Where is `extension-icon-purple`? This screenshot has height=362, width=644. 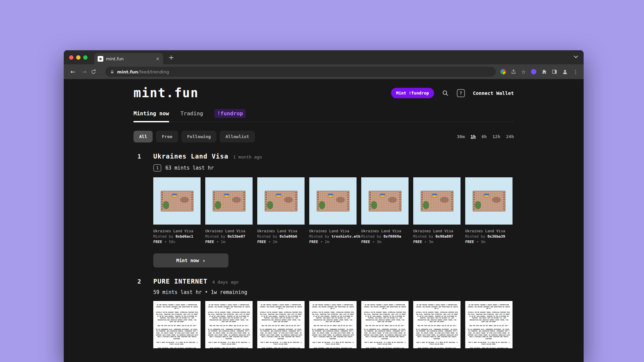 extension-icon-purple is located at coordinates (534, 72).